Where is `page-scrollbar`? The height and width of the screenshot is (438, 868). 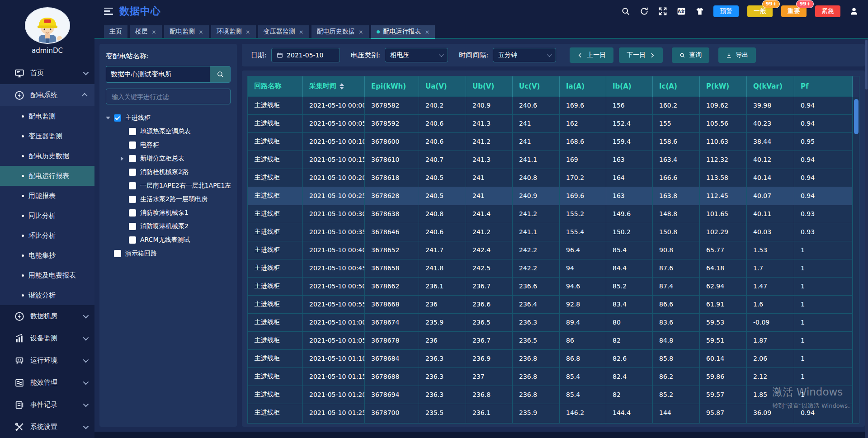
page-scrollbar is located at coordinates (866, 239).